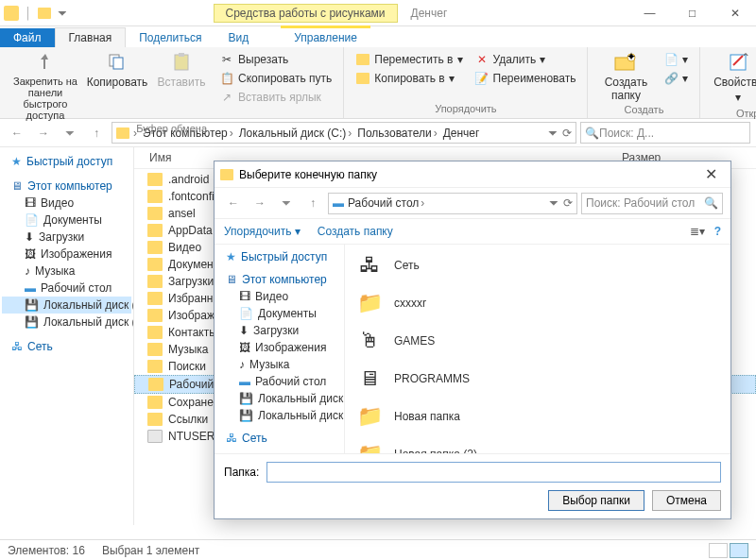 The image size is (756, 560). Describe the element at coordinates (472, 231) in the screenshot. I see `dialog-toolbar: Упорядочить ▾ Создать папку ≣▾ ?` at that location.